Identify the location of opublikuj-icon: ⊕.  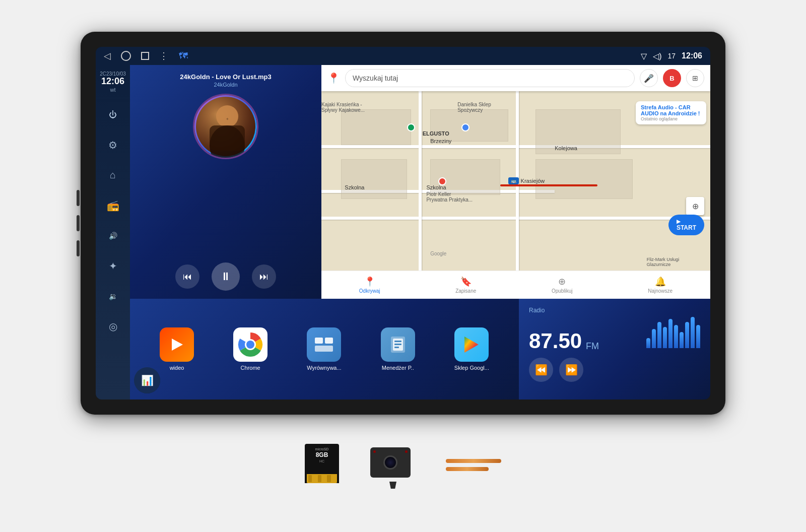
(562, 282).